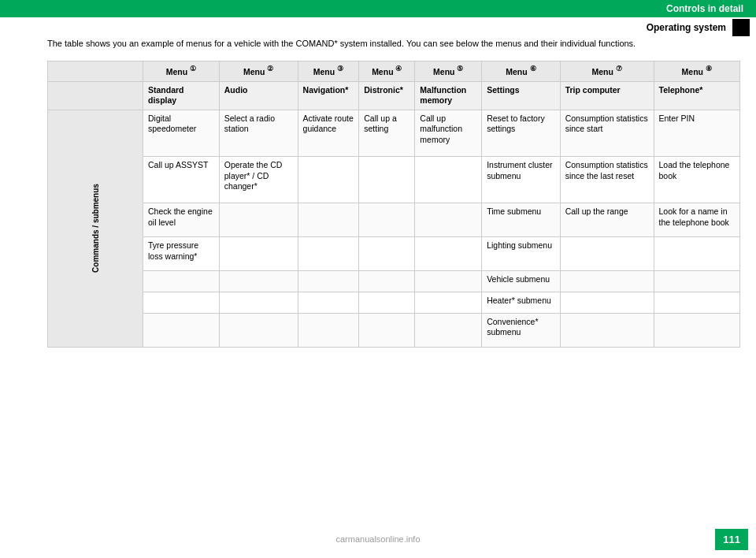 The width and height of the screenshot is (756, 558). I want to click on row1-col4: Call up a setting, so click(387, 132).